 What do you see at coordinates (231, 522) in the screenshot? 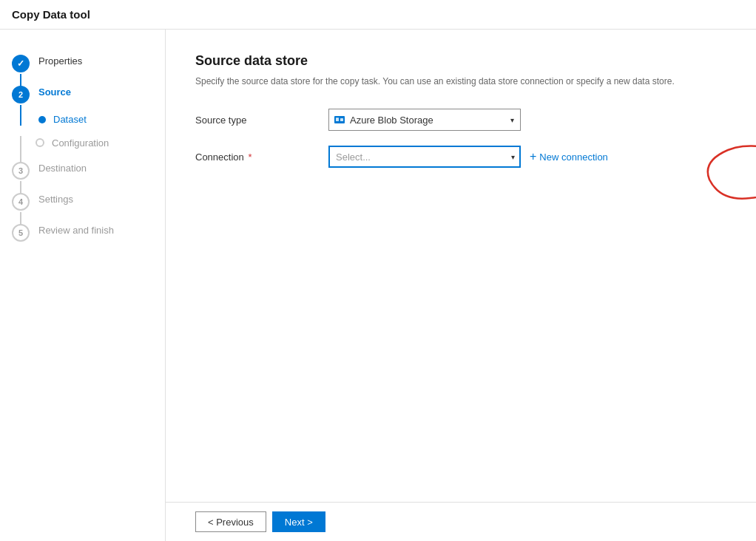
I see `previous-label: < Previous` at bounding box center [231, 522].